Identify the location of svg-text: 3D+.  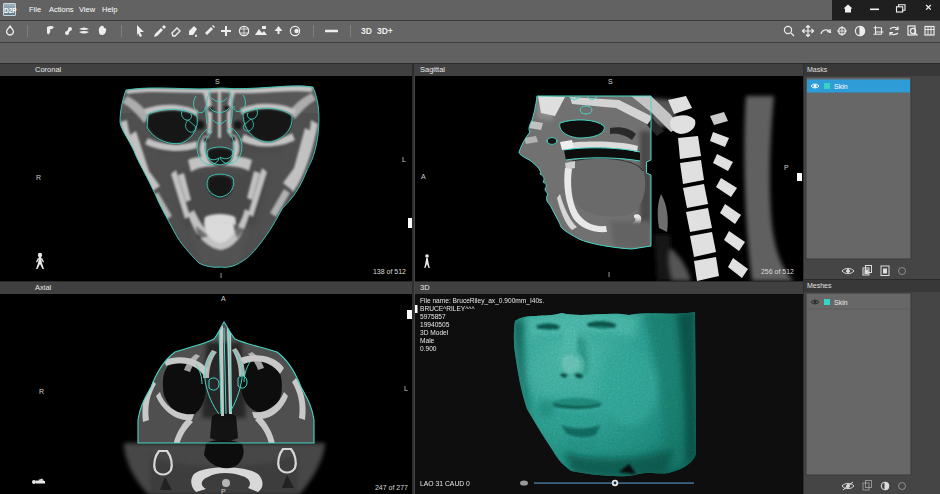
(385, 31).